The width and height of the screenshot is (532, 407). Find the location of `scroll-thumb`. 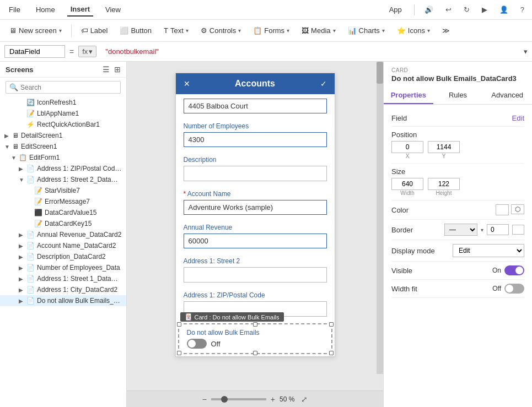

scroll-thumb is located at coordinates (380, 73).